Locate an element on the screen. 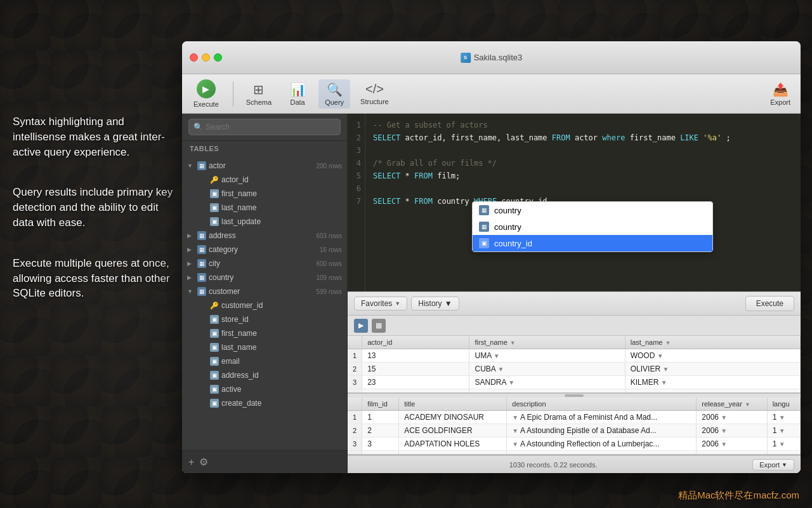  table-row: 2 15 CUBA ▼ OLIVIER ▼ is located at coordinates (574, 370).